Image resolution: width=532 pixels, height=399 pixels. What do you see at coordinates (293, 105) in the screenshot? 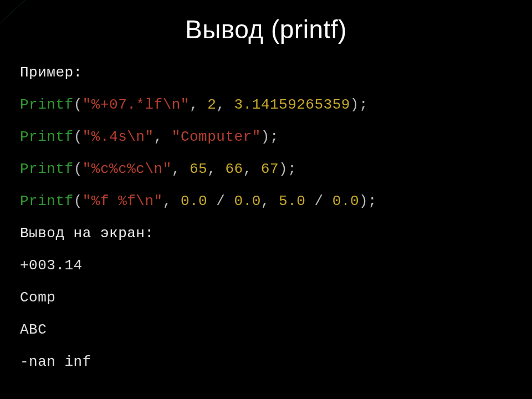
I see `arg-value: 3.14159265359` at bounding box center [293, 105].